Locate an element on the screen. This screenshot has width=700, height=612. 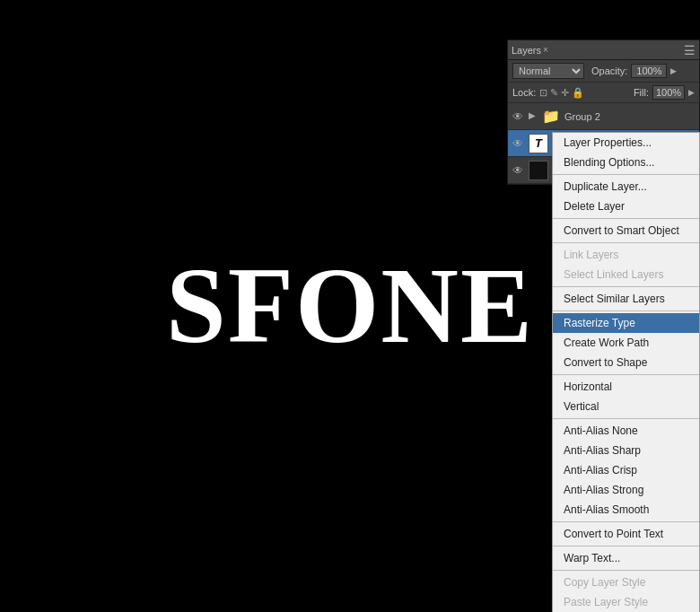
lock-transparent-icon: ⊡ is located at coordinates (544, 93).